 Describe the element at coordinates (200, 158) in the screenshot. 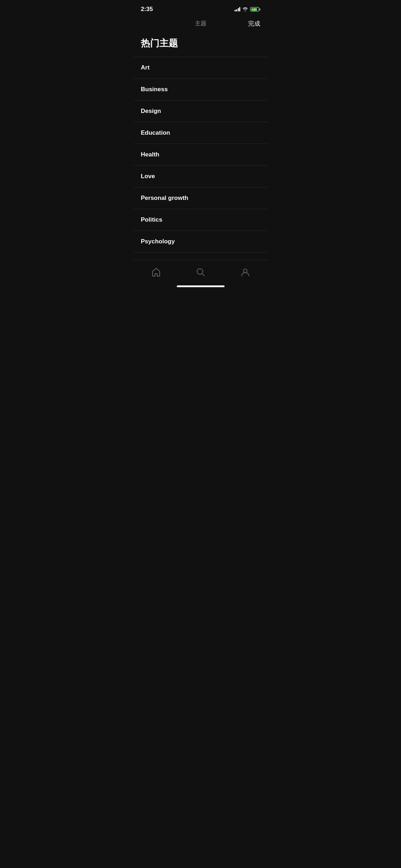

I see `topic-list: Art Business Design Education Health Lov…` at that location.